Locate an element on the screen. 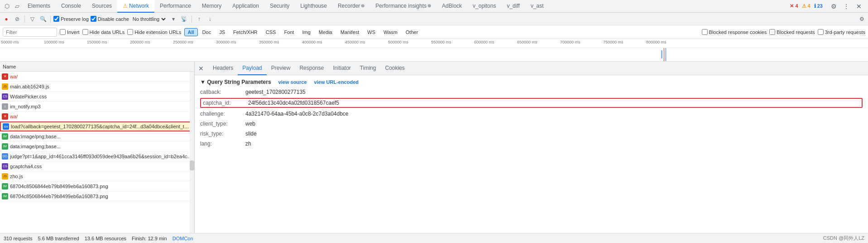 The height and width of the screenshot is (243, 868). requests-body: ✕ wa/ JS main.abb16249.js CS WdatePicker… is located at coordinates (97, 136).